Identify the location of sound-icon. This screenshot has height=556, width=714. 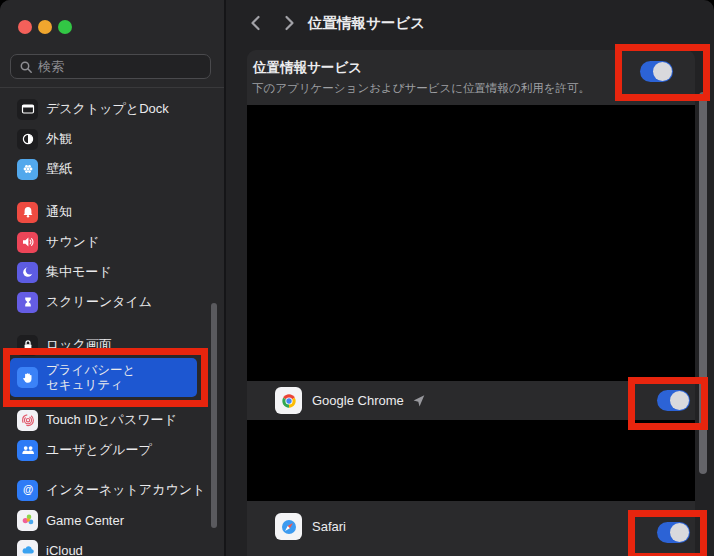
(28, 242).